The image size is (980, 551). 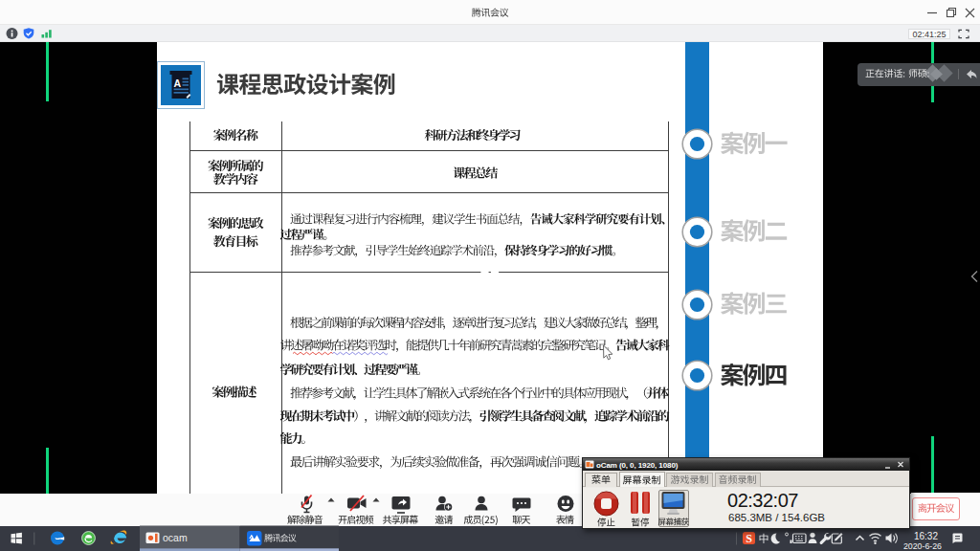 I want to click on svg-text: 02:32:07, so click(x=763, y=500).